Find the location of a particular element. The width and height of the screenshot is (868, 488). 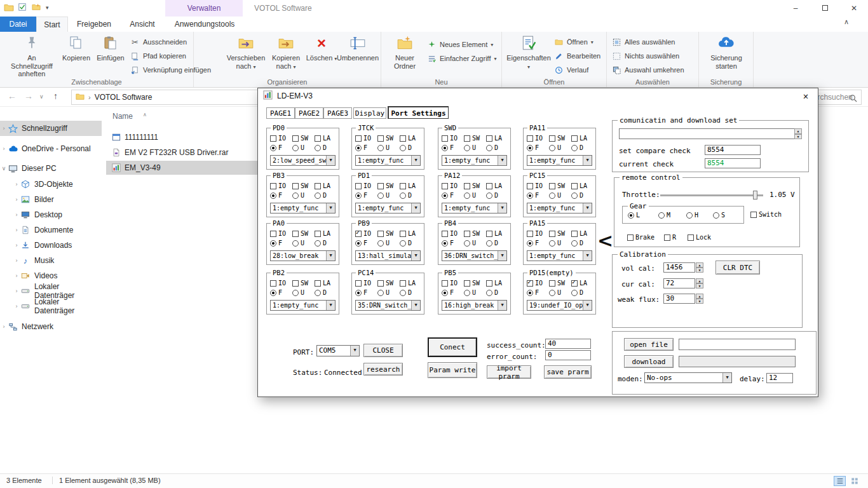

recent-locations-icon: ∨ is located at coordinates (42, 97).